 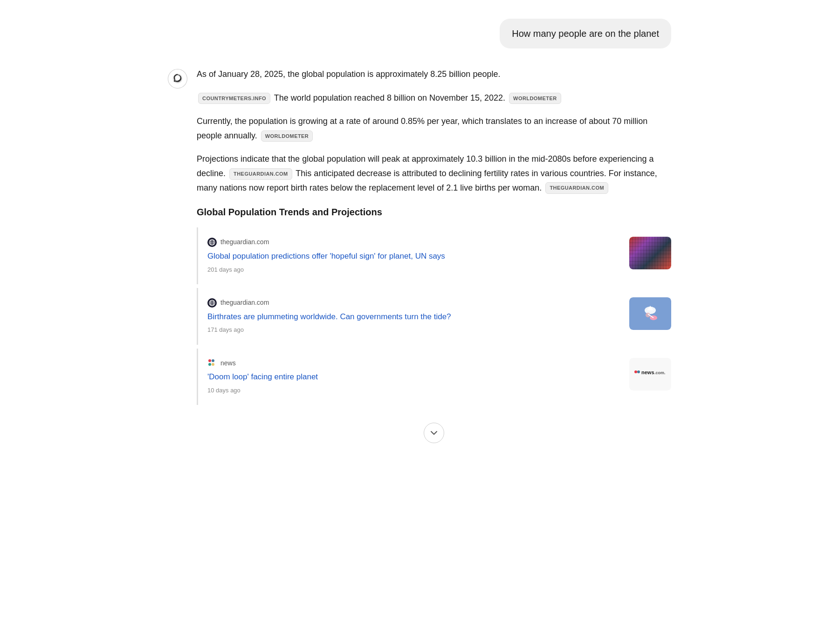 I want to click on user-message-bubble: How many people are on the planet, so click(x=585, y=34).